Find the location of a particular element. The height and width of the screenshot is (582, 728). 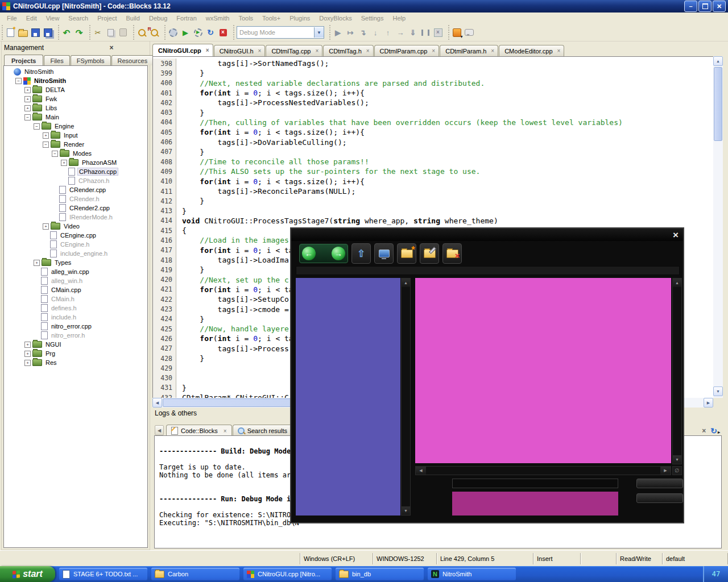

menu-build: Build is located at coordinates (133, 18).